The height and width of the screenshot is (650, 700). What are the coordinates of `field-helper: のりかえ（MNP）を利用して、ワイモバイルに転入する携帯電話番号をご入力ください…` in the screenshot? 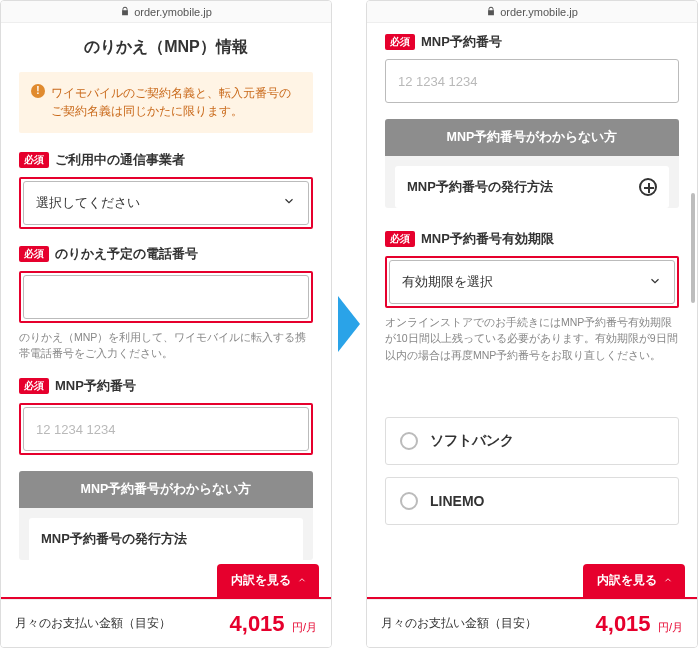 It's located at (166, 346).